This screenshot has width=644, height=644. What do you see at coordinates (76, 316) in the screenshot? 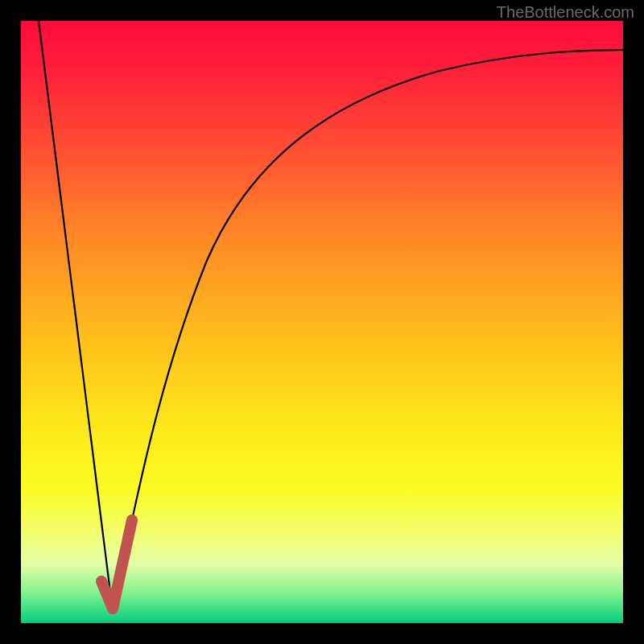
I see `series-left-line` at bounding box center [76, 316].